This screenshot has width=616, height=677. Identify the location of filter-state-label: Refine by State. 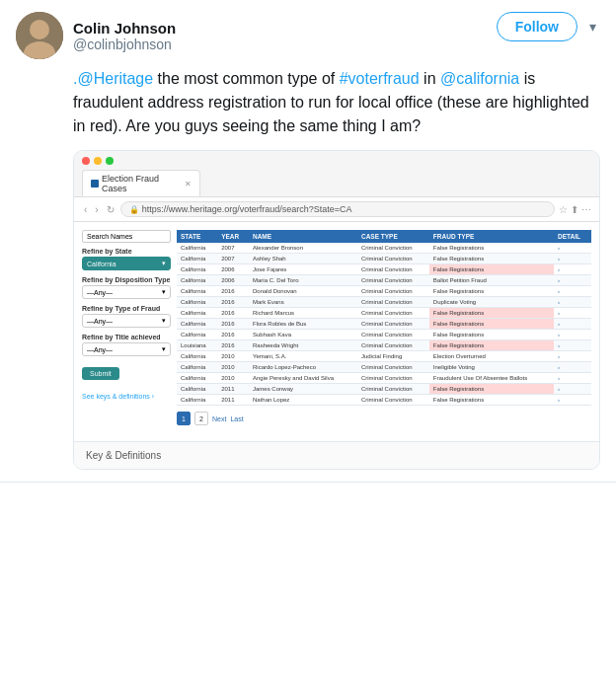
(126, 251).